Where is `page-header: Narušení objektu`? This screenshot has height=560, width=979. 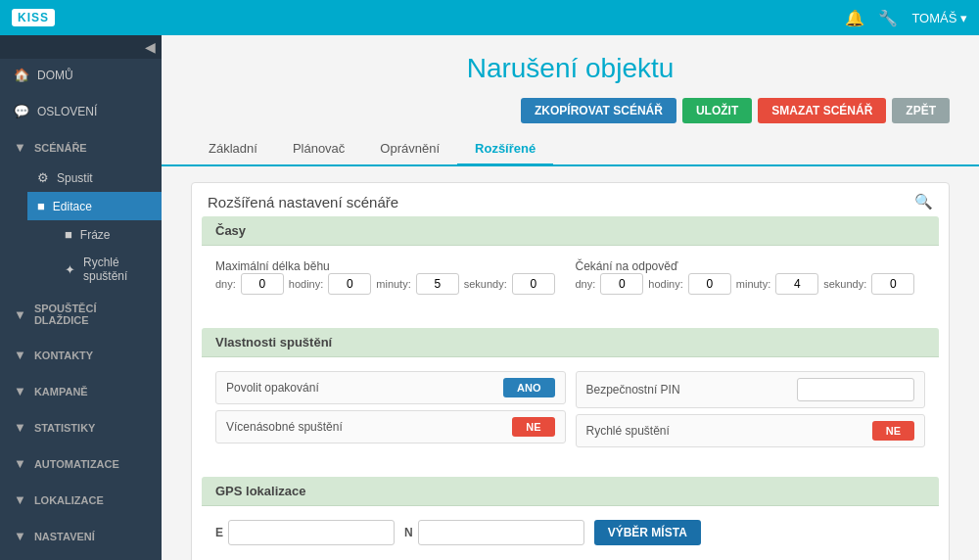
page-header: Narušení objektu is located at coordinates (570, 65).